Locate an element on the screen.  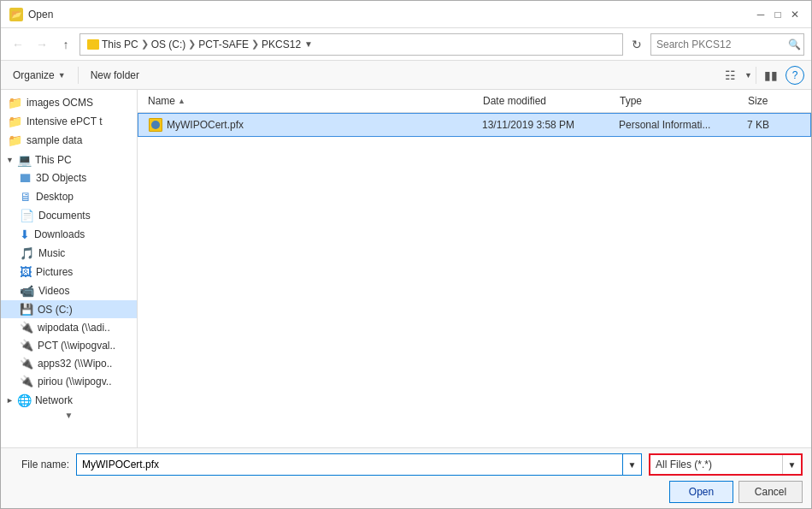
filename-label: File name: is located at coordinates (39, 465).